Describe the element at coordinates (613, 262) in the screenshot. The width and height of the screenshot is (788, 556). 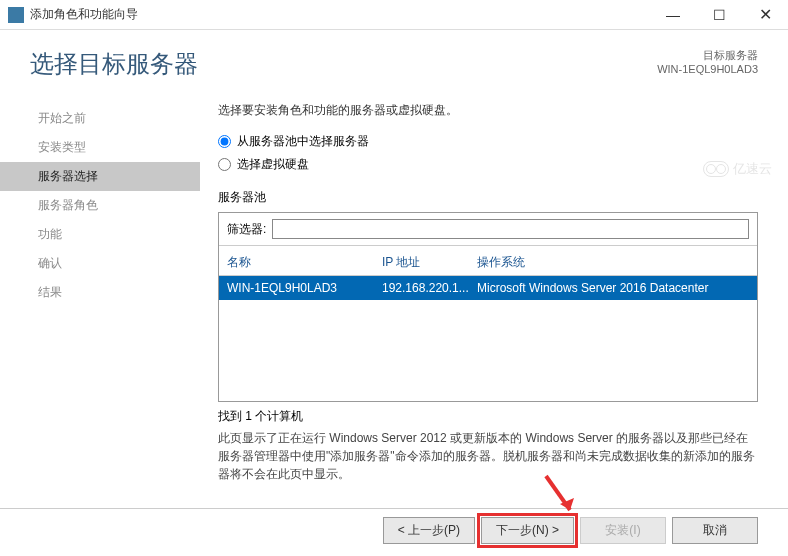
I see `col-header-os: 操作系统` at that location.